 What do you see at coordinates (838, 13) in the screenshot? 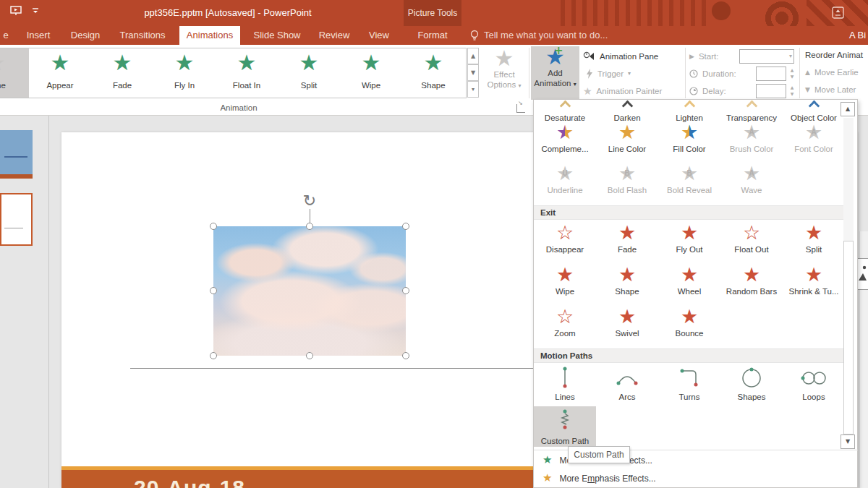
I see `ribbon-display-options-icon` at bounding box center [838, 13].